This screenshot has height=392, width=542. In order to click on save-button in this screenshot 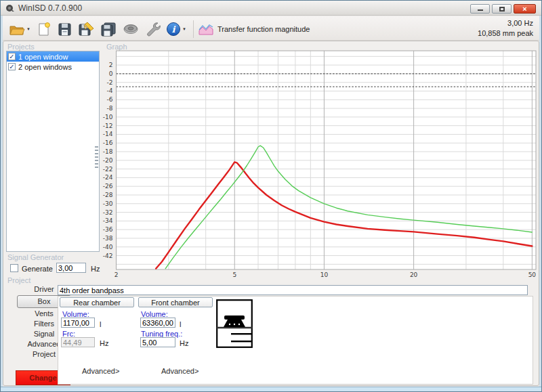, I will do `click(64, 29)`.